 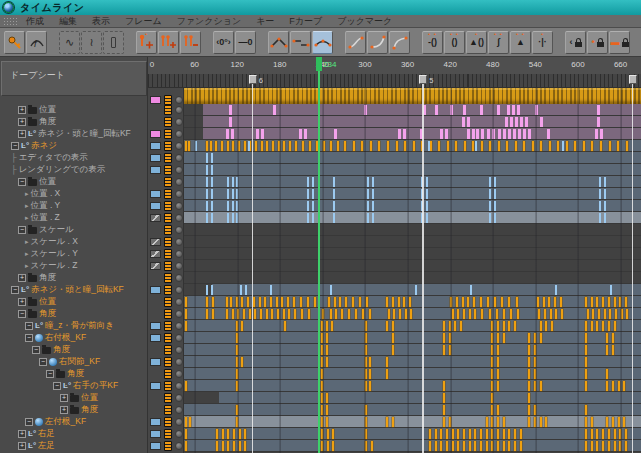 What do you see at coordinates (74, 374) in the screenshot?
I see `tree-row-23: −角度` at bounding box center [74, 374].